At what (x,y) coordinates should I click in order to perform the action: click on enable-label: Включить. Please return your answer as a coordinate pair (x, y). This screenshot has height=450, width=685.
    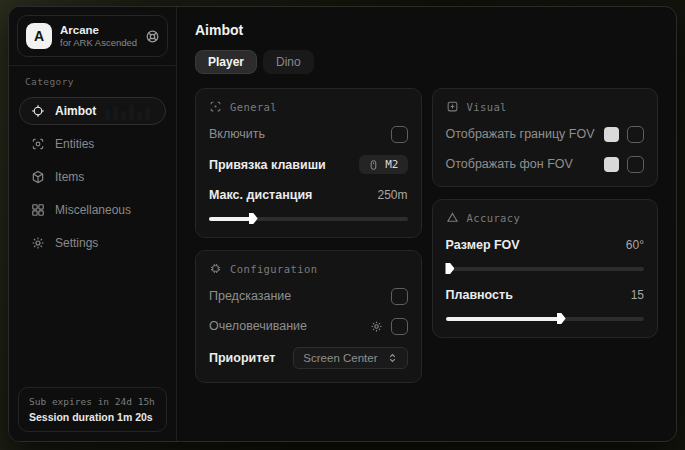
    Looking at the image, I should click on (237, 134).